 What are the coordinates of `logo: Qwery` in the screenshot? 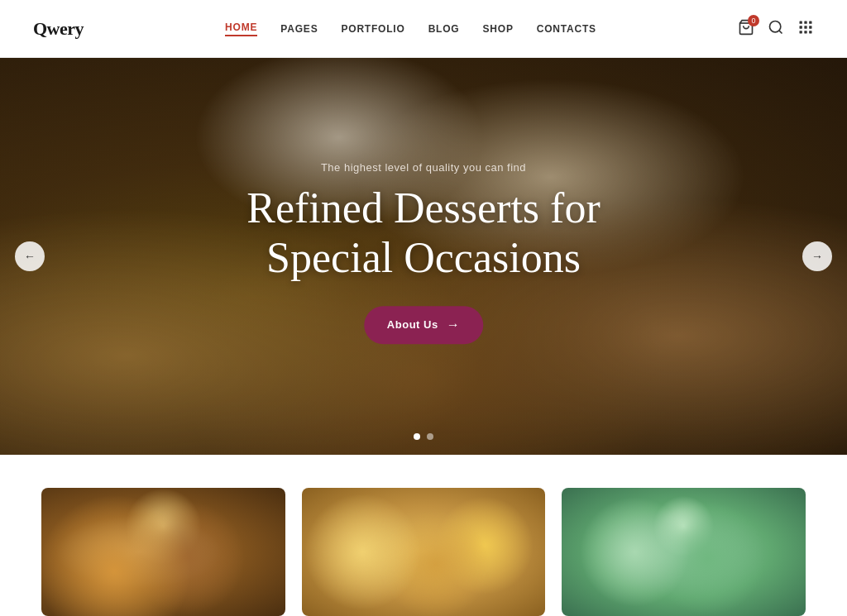 It's located at (58, 29).